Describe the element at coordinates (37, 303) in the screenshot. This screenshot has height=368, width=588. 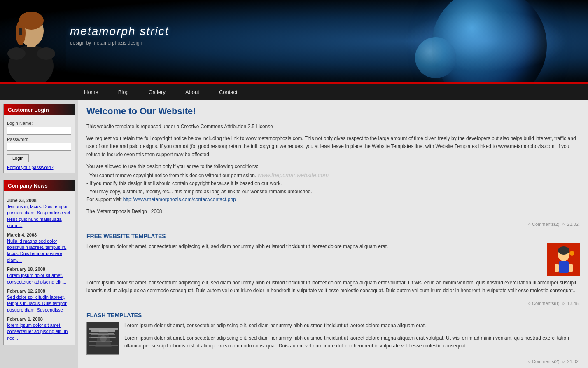
I see `news-link-4: Sed dolor sollicitudin laoreet, tempus i…` at that location.